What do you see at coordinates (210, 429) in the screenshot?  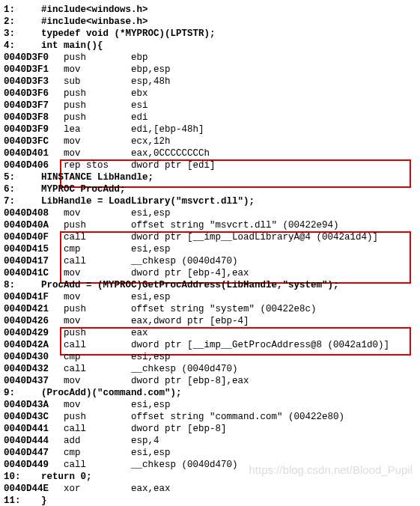 I see `asm-line: 0040D441calldword ptr [ebp-8]` at bounding box center [210, 429].